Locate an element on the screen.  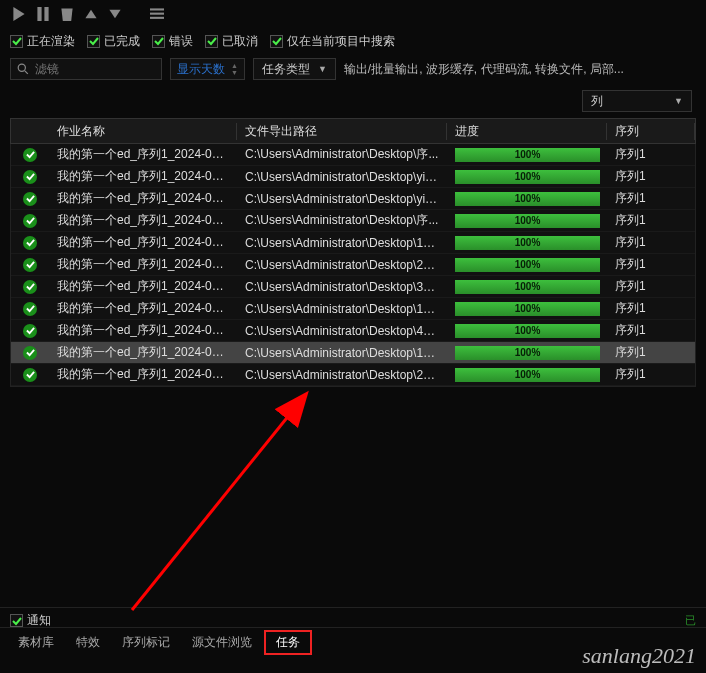
tab-3: 源文件浏览 is located at coordinates (222, 642).